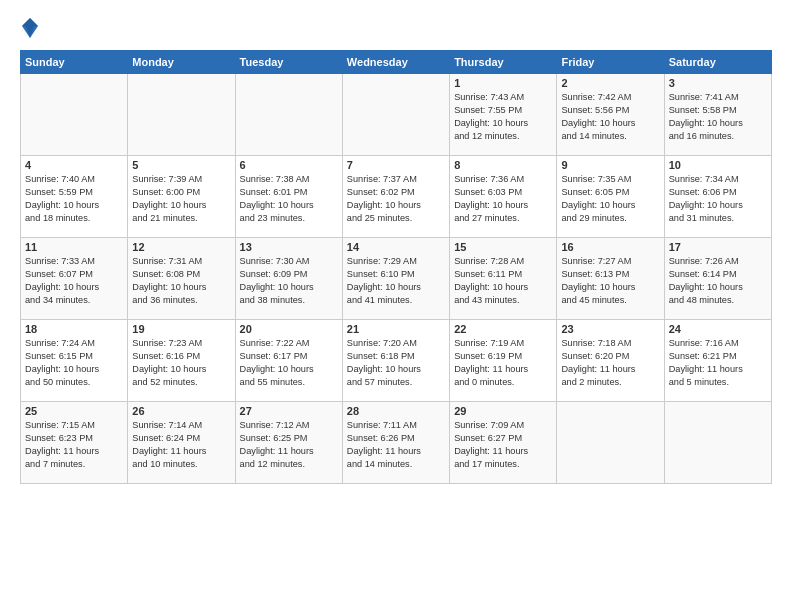  Describe the element at coordinates (74, 361) in the screenshot. I see `calendar-cell: 18Sunrise: 7:24 AM Sunset: 6:15 PM Dayli…` at that location.